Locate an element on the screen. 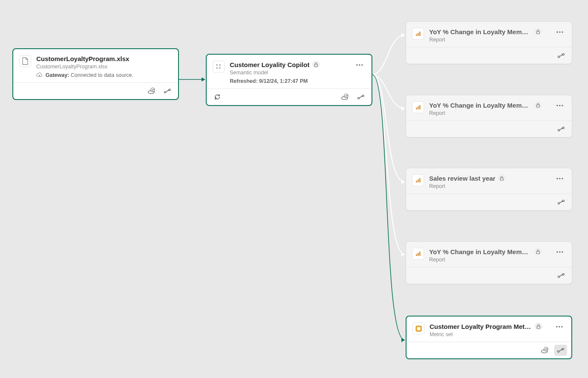 The width and height of the screenshot is (588, 378). node-source-file: CustomerLoyaltyProgram.xlsx CustomerLoya… is located at coordinates (96, 74).